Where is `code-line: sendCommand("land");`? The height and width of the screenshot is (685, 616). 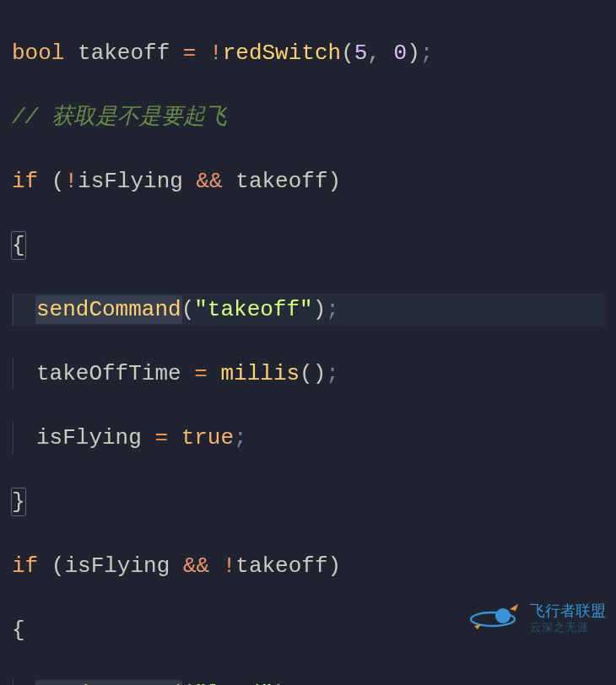 code-line: sendCommand("land"); is located at coordinates (308, 682).